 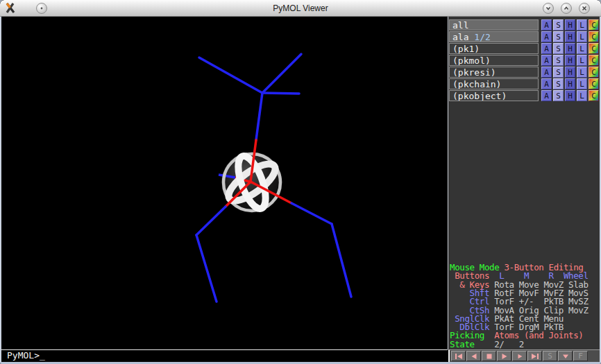 What do you see at coordinates (494, 49) in the screenshot?
I see `object-name: (pk1)` at bounding box center [494, 49].